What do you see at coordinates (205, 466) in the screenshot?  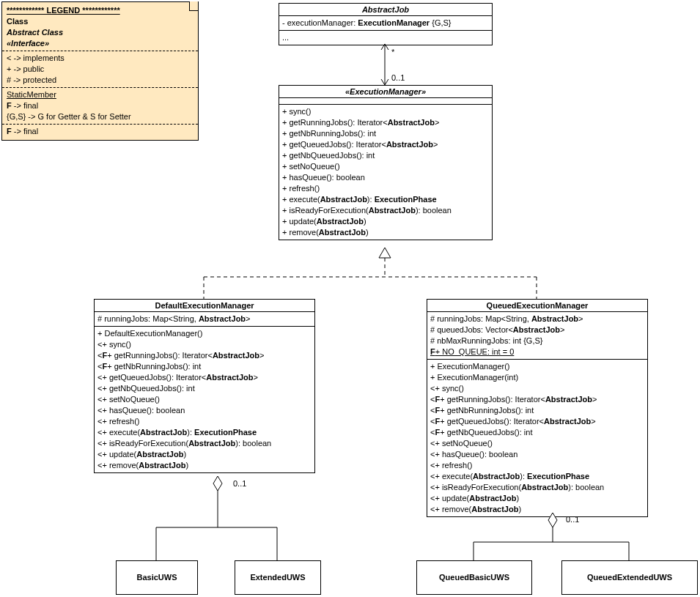 I see `defmgr-m13: <+ remove(AbstractJob)` at bounding box center [205, 466].